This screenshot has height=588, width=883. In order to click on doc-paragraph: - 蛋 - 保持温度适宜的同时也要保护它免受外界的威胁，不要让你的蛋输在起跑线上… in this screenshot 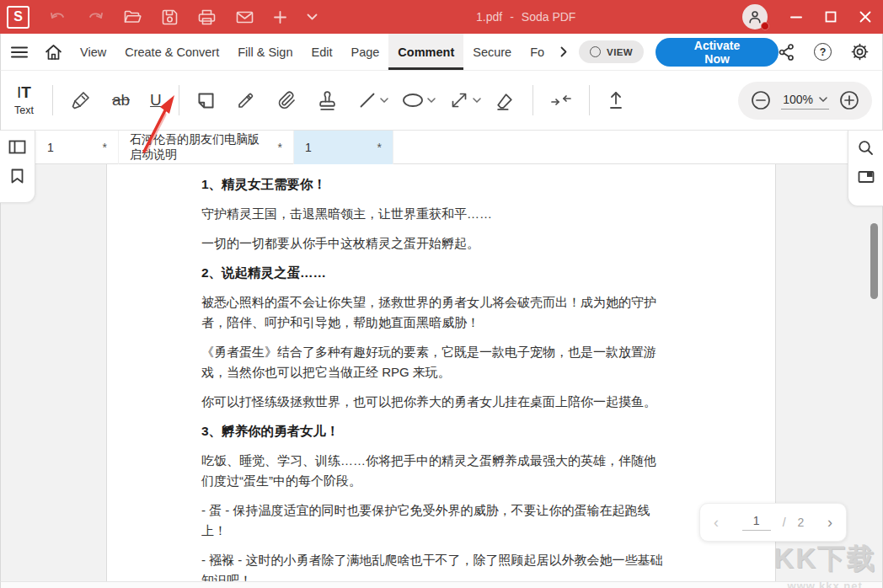, I will do `click(433, 521)`.